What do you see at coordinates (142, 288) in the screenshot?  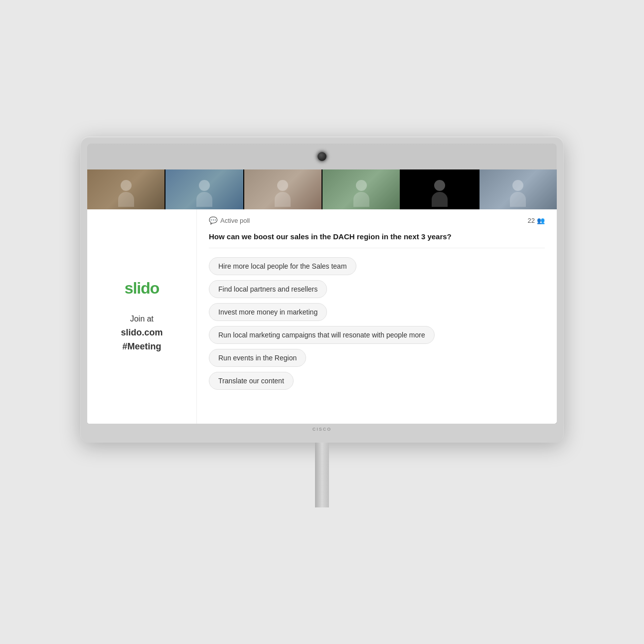 I see `slido-logo: slido` at bounding box center [142, 288].